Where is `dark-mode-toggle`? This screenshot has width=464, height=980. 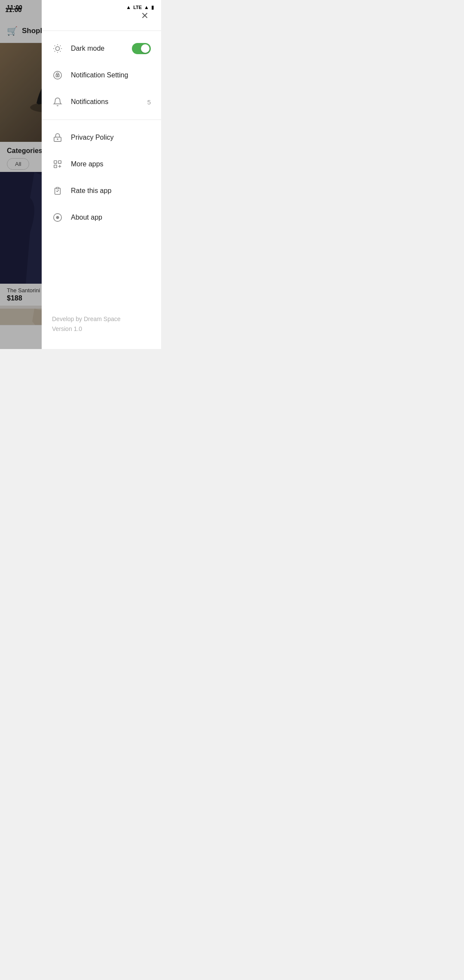 dark-mode-toggle is located at coordinates (141, 49).